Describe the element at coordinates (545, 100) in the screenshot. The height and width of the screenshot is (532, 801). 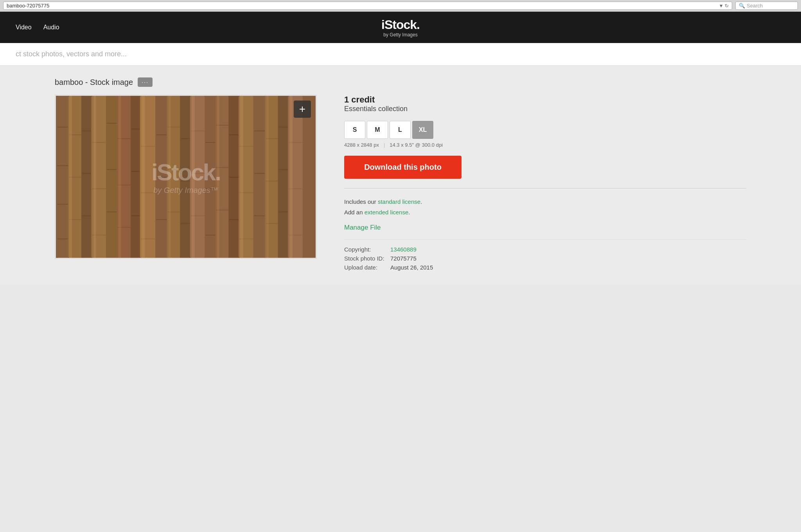
I see `credit-amount: 1 credit` at that location.